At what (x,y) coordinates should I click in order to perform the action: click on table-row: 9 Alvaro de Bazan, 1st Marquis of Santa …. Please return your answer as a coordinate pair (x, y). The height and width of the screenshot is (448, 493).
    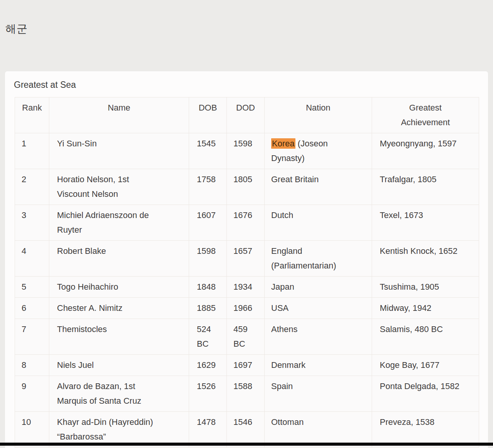
    Looking at the image, I should click on (247, 394).